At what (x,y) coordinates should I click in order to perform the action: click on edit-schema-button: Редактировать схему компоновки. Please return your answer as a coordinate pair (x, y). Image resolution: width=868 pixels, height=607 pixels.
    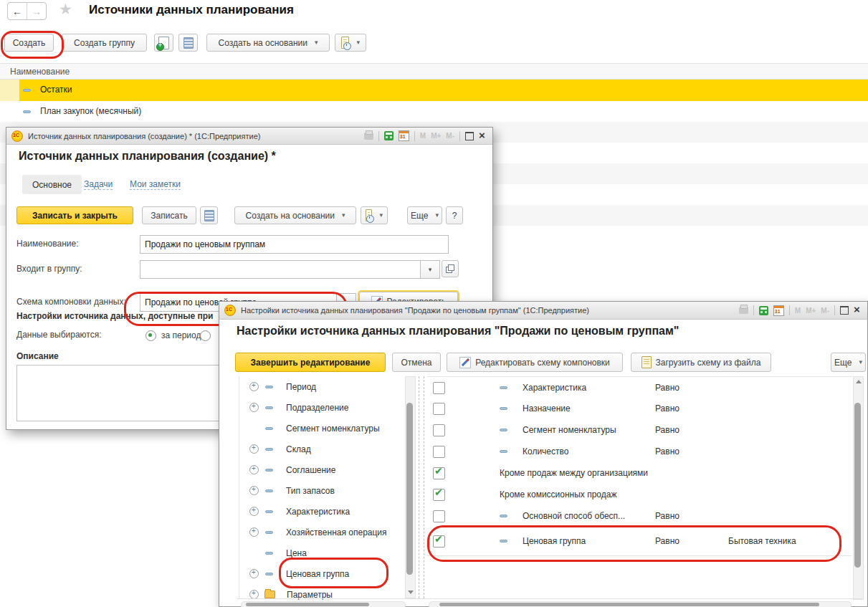
    Looking at the image, I should click on (535, 363).